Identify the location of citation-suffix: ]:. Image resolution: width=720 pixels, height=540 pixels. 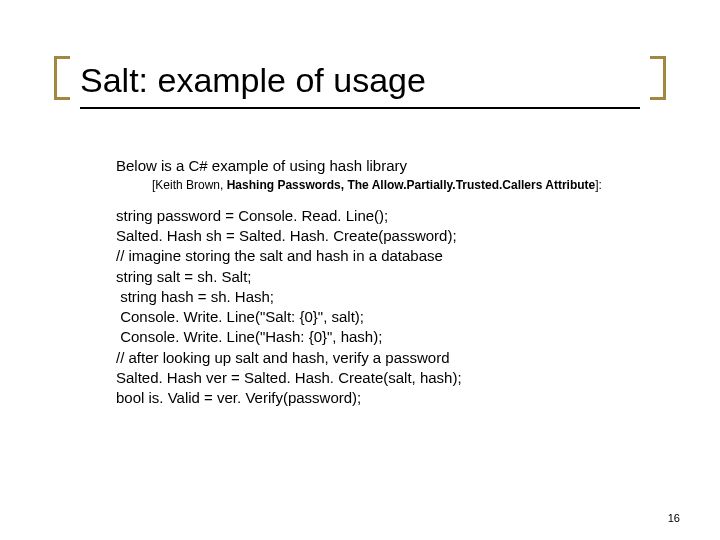
(598, 185).